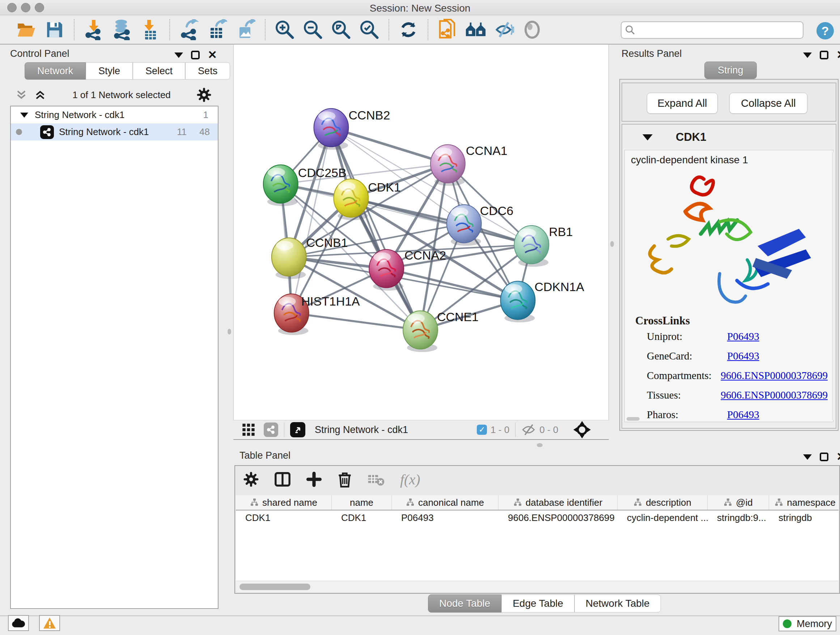 This screenshot has width=840, height=635. What do you see at coordinates (469, 165) in the screenshot?
I see `network-node-CCNA1: CCNA1` at bounding box center [469, 165].